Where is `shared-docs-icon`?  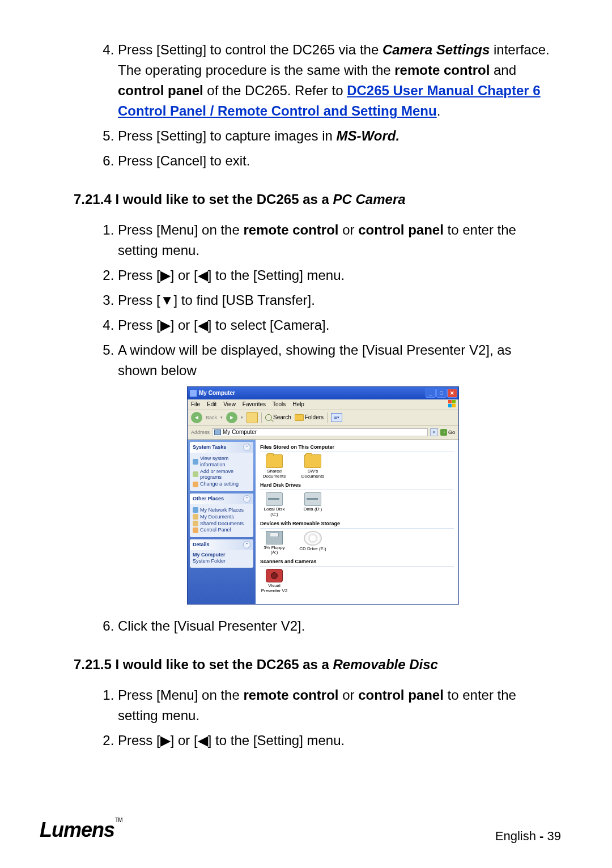 shared-docs-icon is located at coordinates (196, 524).